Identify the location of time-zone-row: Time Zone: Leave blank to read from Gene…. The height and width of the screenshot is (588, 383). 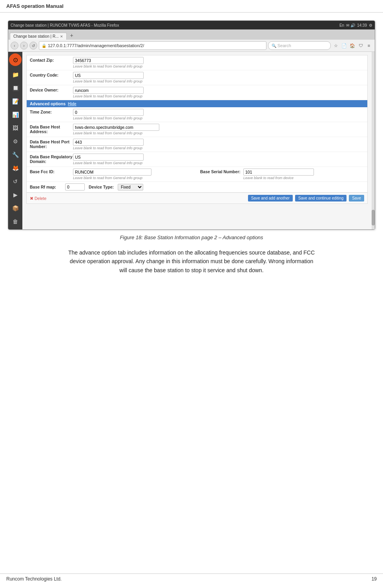
(197, 115).